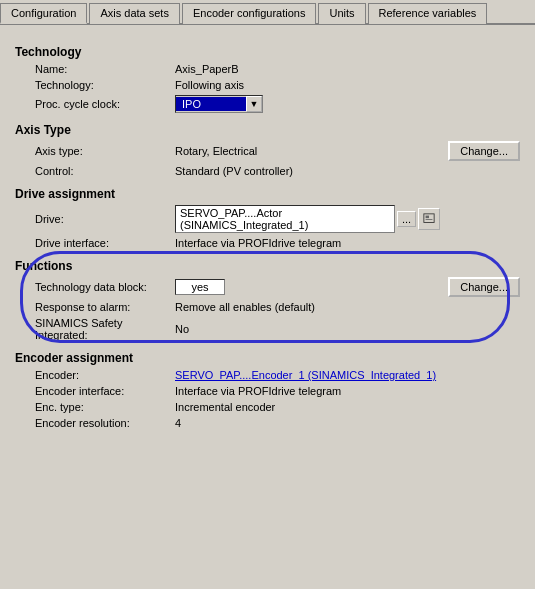  What do you see at coordinates (105, 243) in the screenshot?
I see `drive-interface-label: Drive interface:` at bounding box center [105, 243].